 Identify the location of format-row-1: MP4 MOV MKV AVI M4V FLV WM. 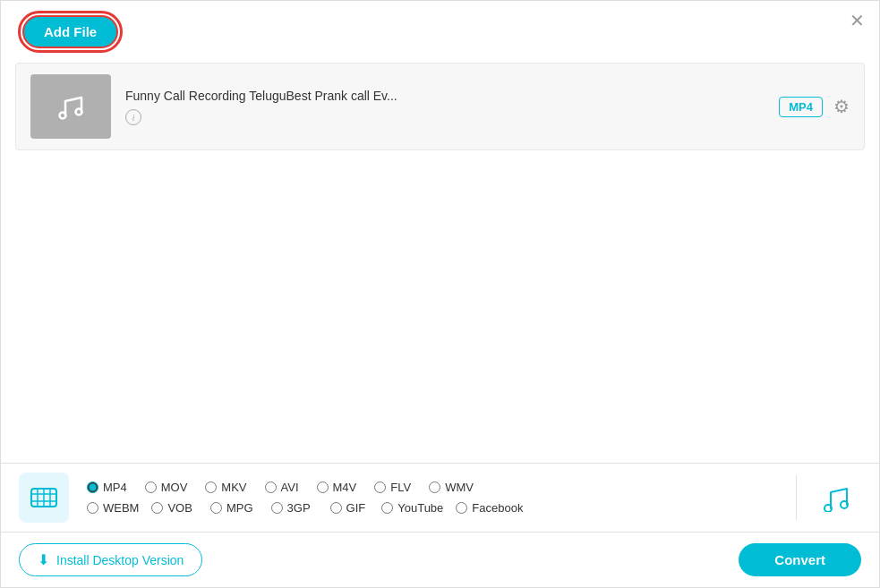
(434, 487).